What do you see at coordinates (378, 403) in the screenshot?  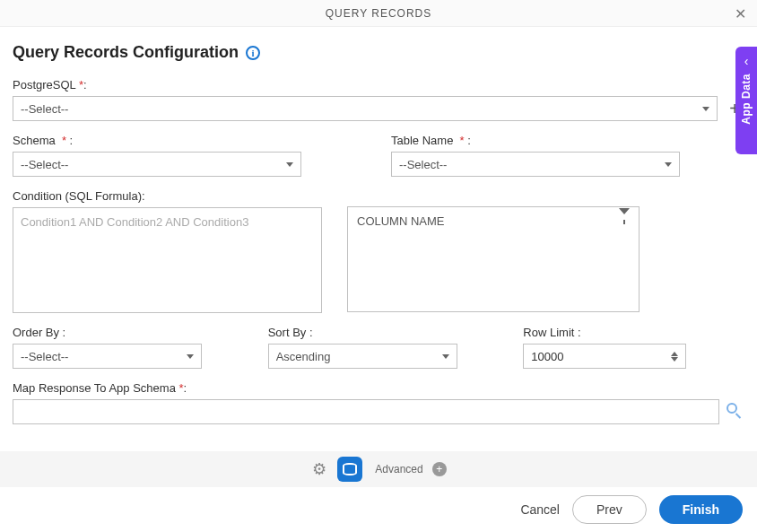 I see `map-response-field: Map Response To App Schema *:` at bounding box center [378, 403].